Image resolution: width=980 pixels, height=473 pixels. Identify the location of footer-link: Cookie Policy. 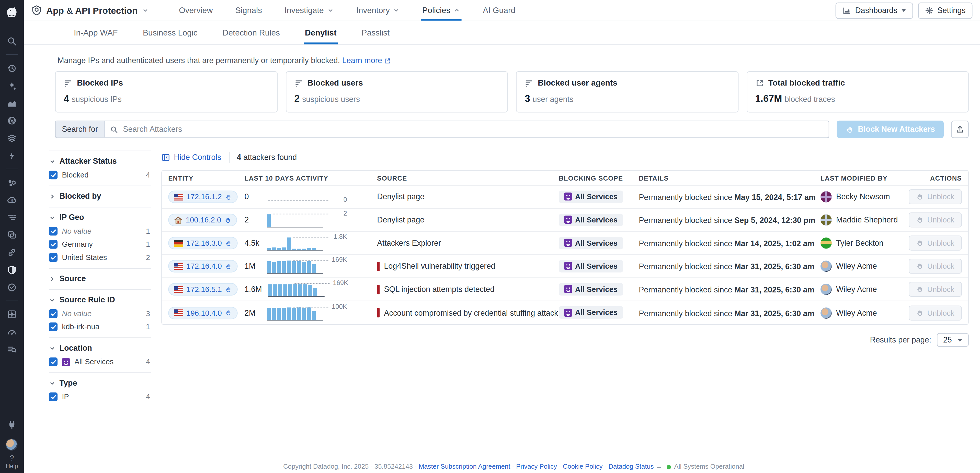
(583, 466).